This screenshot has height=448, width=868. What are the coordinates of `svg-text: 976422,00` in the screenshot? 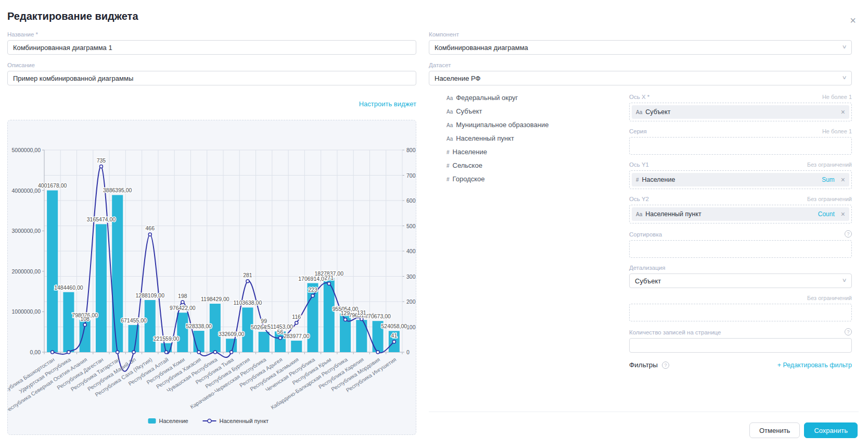 It's located at (183, 308).